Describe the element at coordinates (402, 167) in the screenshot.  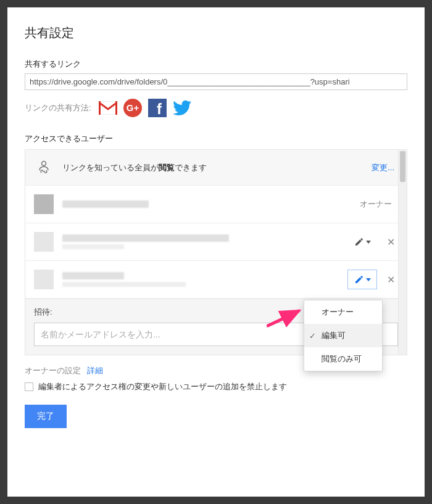
I see `scrollbar-thumb` at that location.